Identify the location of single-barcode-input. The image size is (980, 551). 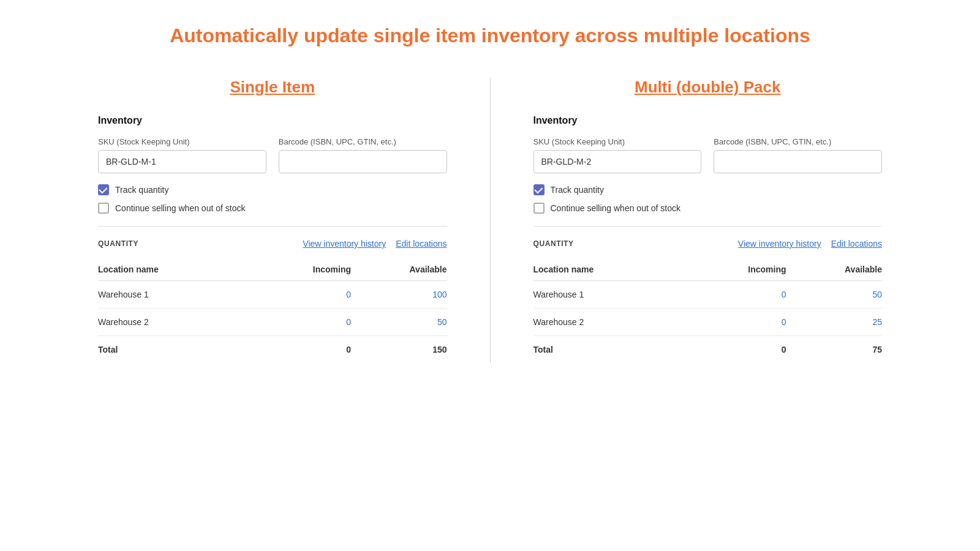
(363, 162).